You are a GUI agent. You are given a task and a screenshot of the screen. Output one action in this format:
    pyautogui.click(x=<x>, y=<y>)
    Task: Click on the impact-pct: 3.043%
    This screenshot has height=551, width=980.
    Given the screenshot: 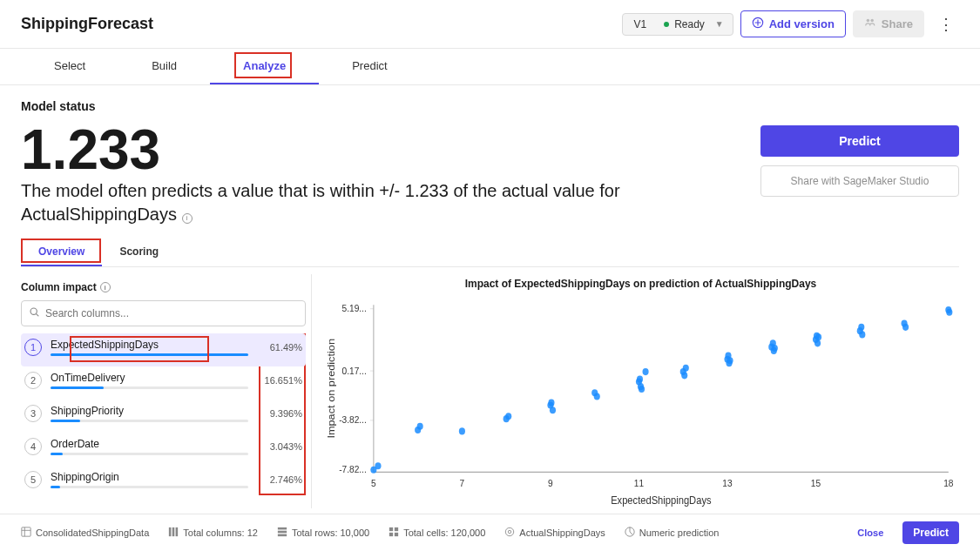 What is the action you would take?
    pyautogui.click(x=280, y=447)
    